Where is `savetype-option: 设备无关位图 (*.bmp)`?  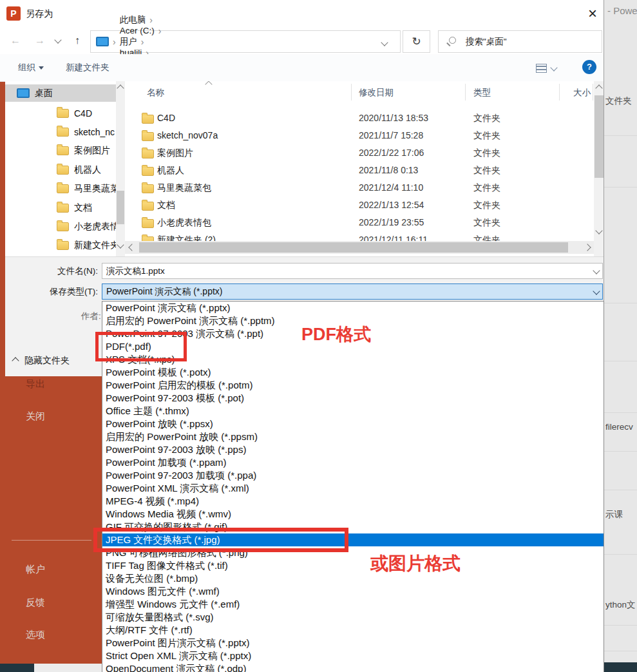 savetype-option: 设备无关位图 (*.bmp) is located at coordinates (353, 579).